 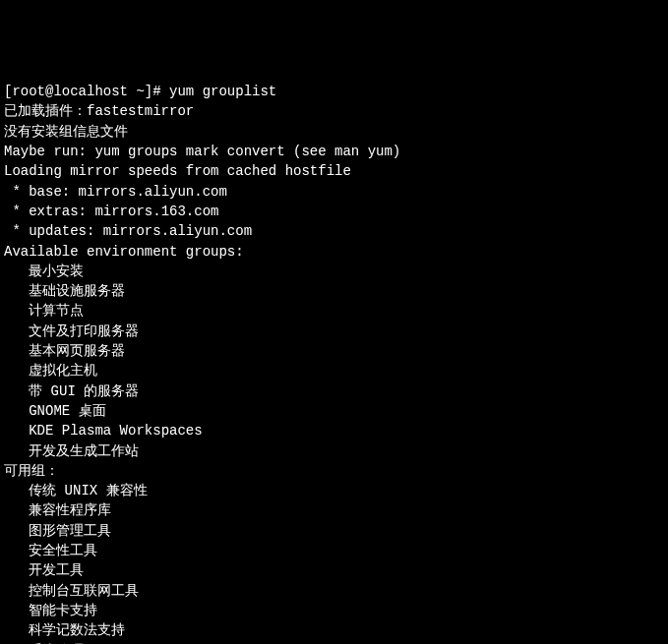 What do you see at coordinates (334, 630) in the screenshot?
I see `avail-item: 科学记数法支持` at bounding box center [334, 630].